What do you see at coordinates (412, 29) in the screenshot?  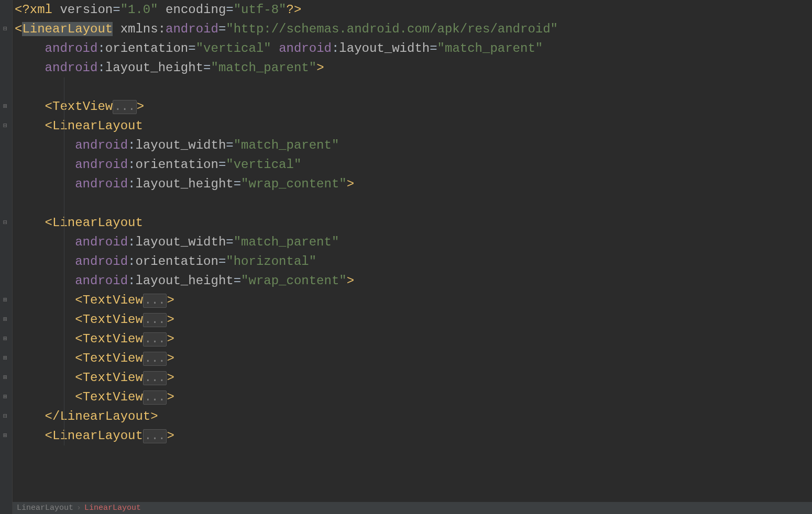 I see `code-line: <LinearLayout xmlns:android="http://sche…` at bounding box center [412, 29].